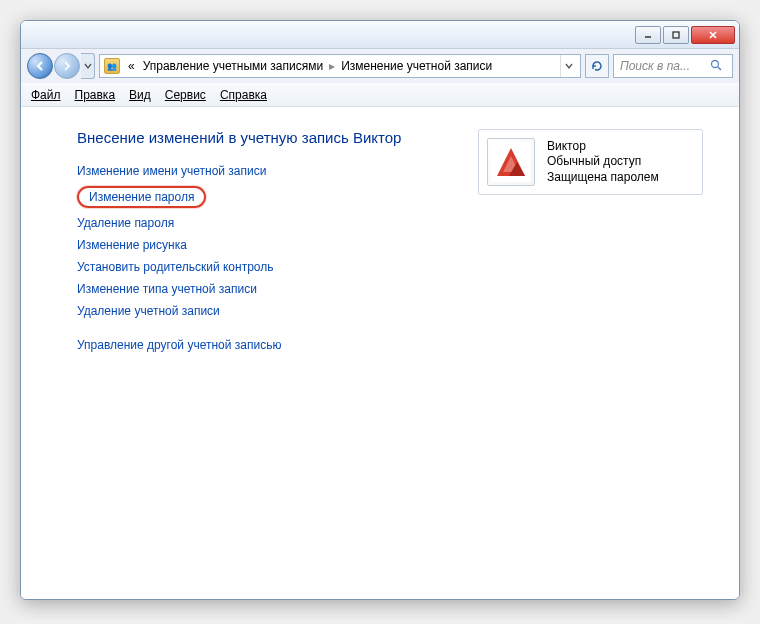  What do you see at coordinates (603, 178) in the screenshot?
I see `user-status: Защищена паролем` at bounding box center [603, 178].